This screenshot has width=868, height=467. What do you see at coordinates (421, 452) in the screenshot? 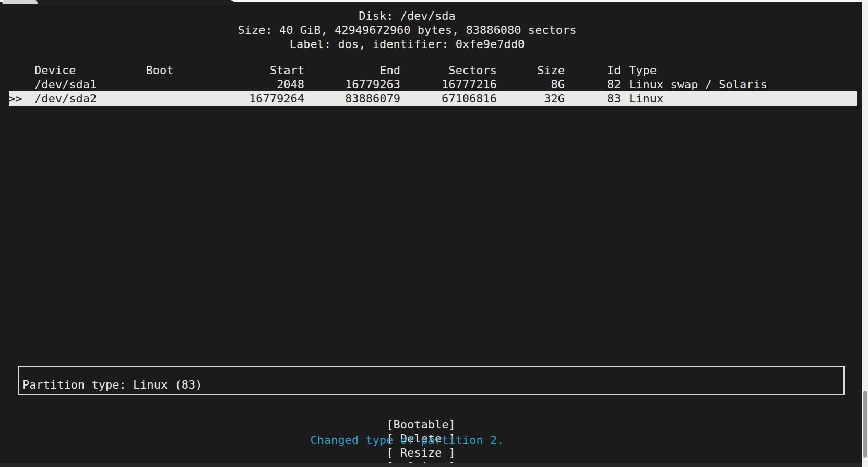
I see `menu-button-resize: [ Resize ]` at bounding box center [421, 452].